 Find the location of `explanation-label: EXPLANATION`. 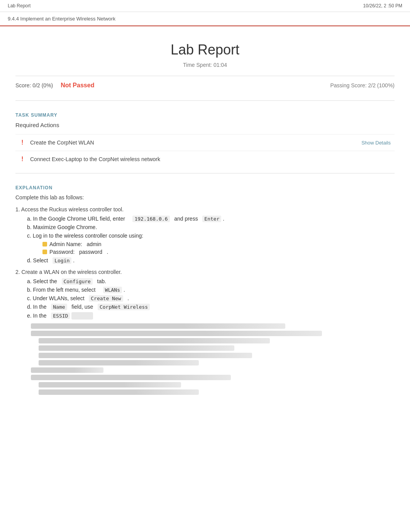

explanation-label: EXPLANATION is located at coordinates (205, 188).